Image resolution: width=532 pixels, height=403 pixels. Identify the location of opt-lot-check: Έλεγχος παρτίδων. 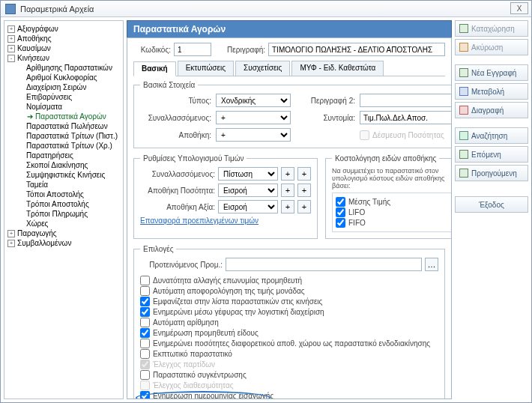
(289, 364).